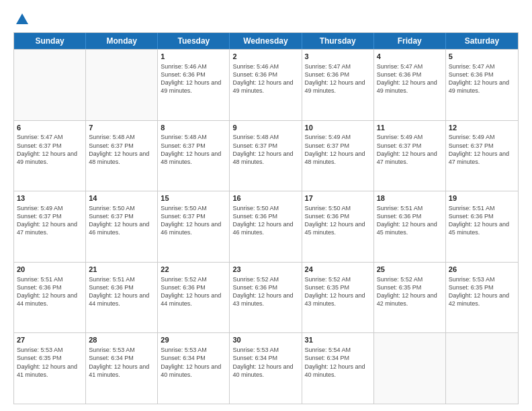  Describe the element at coordinates (122, 41) in the screenshot. I see `weekday-header-monday: Monday` at that location.